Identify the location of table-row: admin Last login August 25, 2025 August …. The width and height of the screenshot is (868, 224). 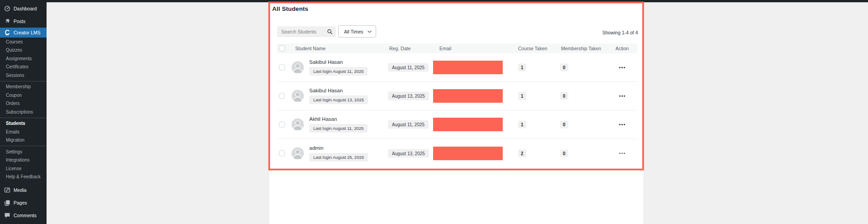
(458, 153).